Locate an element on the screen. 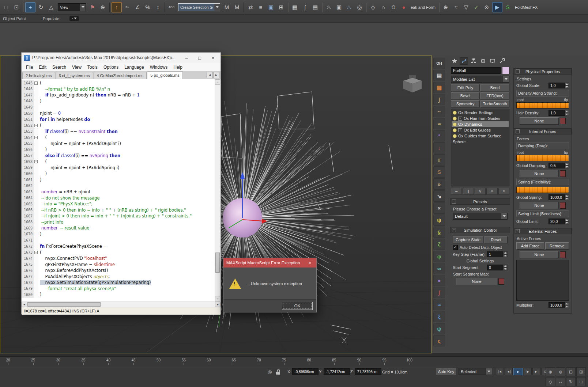 This screenshot has width=588, height=387. error-dialog: MAXScript MacroScript Error Exception × … is located at coordinates (270, 285).